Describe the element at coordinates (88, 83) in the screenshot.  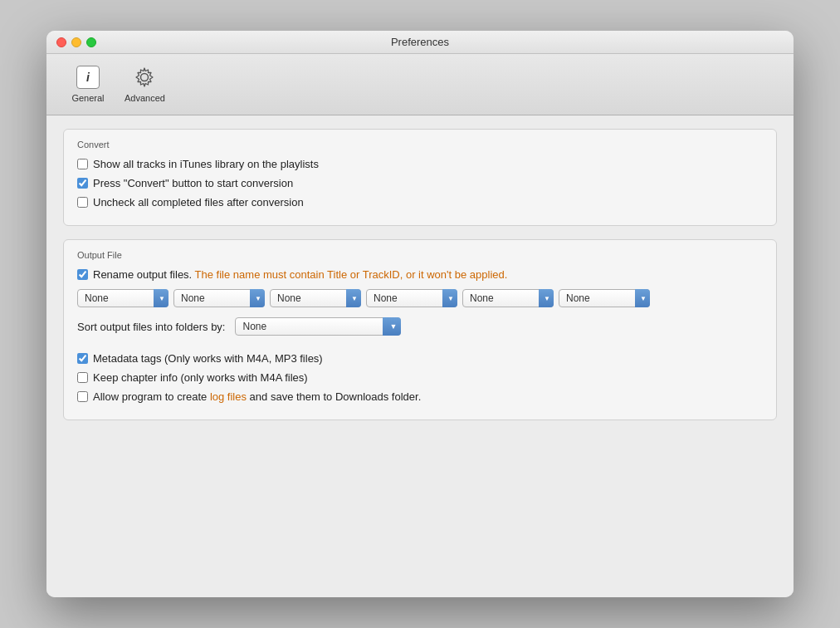
I see `toolbar-general: i General` at that location.